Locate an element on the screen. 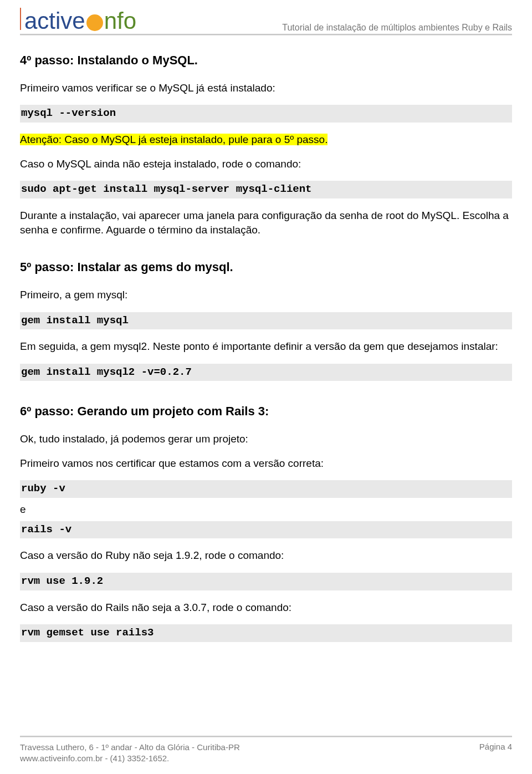 The height and width of the screenshot is (774, 532). code-gem-mysql: gem install mysql is located at coordinates (266, 321).